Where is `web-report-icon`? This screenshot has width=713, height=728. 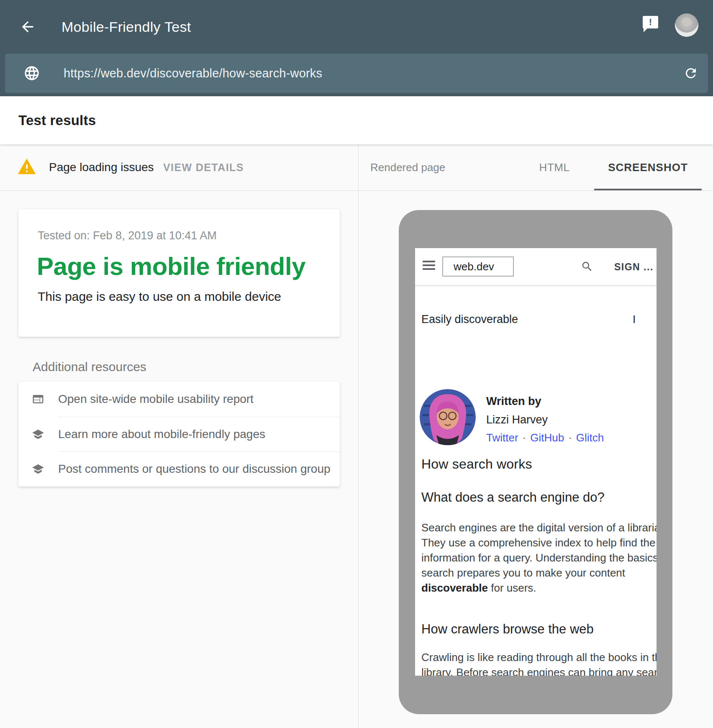
web-report-icon is located at coordinates (38, 399).